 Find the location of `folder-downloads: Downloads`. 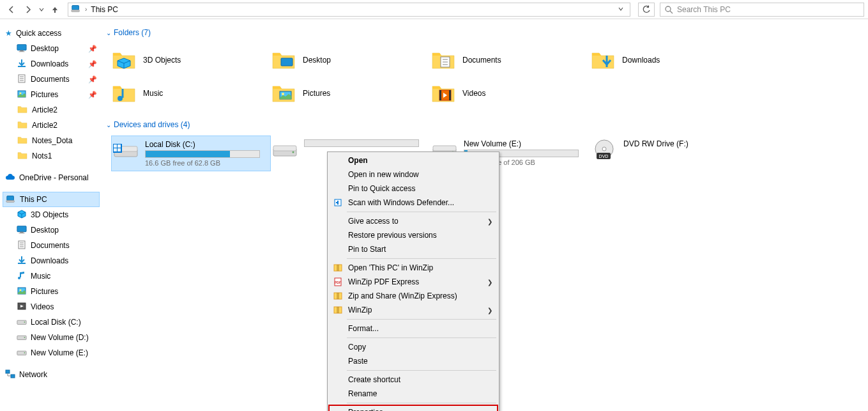

folder-downloads: Downloads is located at coordinates (670, 60).